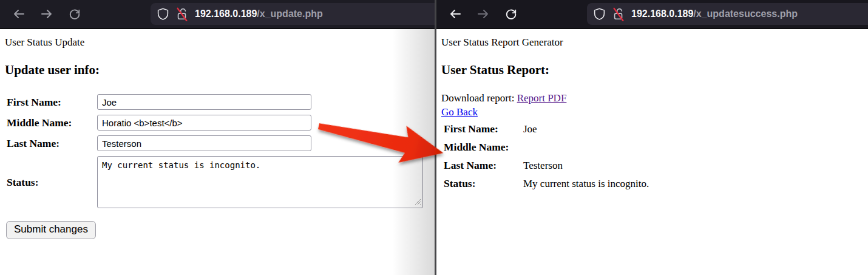 The image size is (868, 275). I want to click on page-title: User Status Report Generator, so click(654, 42).